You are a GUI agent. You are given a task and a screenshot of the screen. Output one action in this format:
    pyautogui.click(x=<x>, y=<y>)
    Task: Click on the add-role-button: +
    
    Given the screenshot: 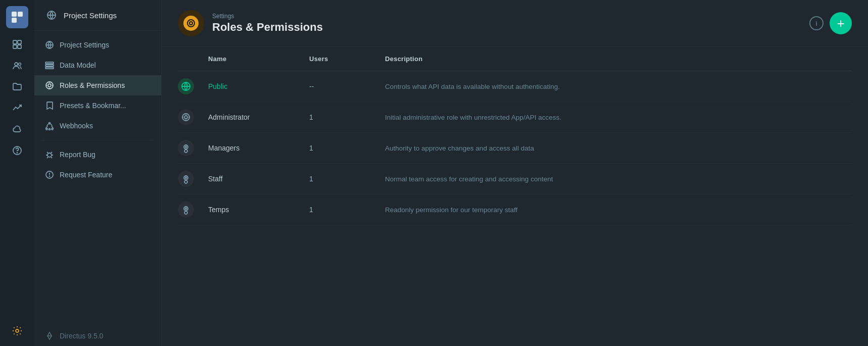 What is the action you would take?
    pyautogui.click(x=841, y=23)
    